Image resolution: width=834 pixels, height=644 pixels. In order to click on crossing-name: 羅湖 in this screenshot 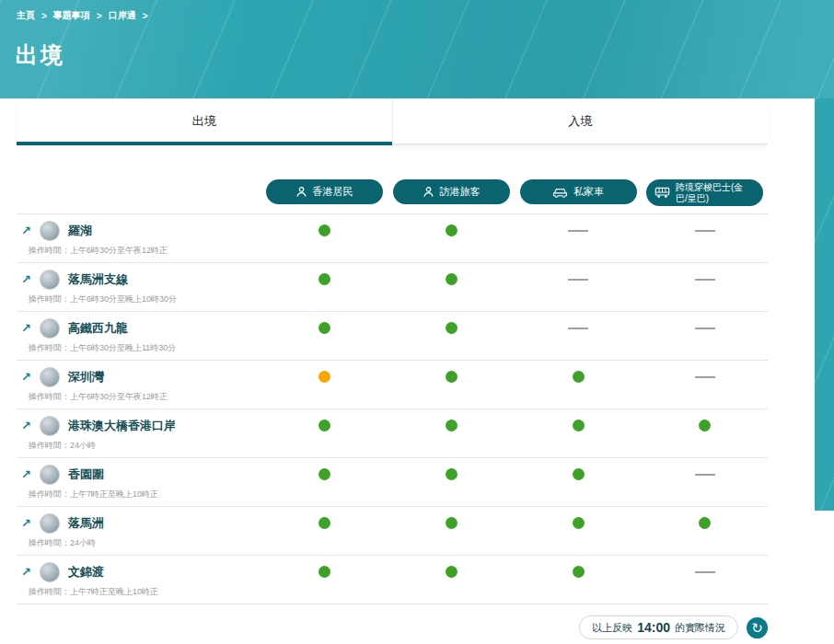, I will do `click(80, 231)`.